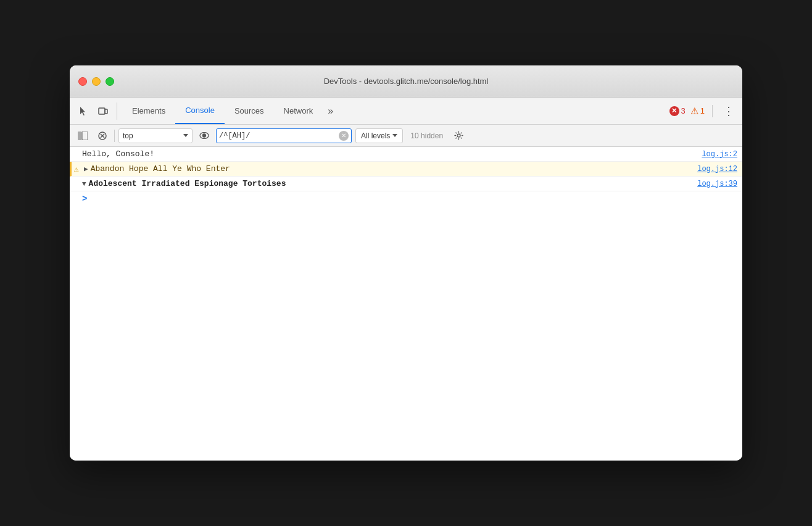 The height and width of the screenshot is (526, 812). Describe the element at coordinates (406, 81) in the screenshot. I see `titlebar: DevTools - devtools.glitch.me/console/lo…` at that location.